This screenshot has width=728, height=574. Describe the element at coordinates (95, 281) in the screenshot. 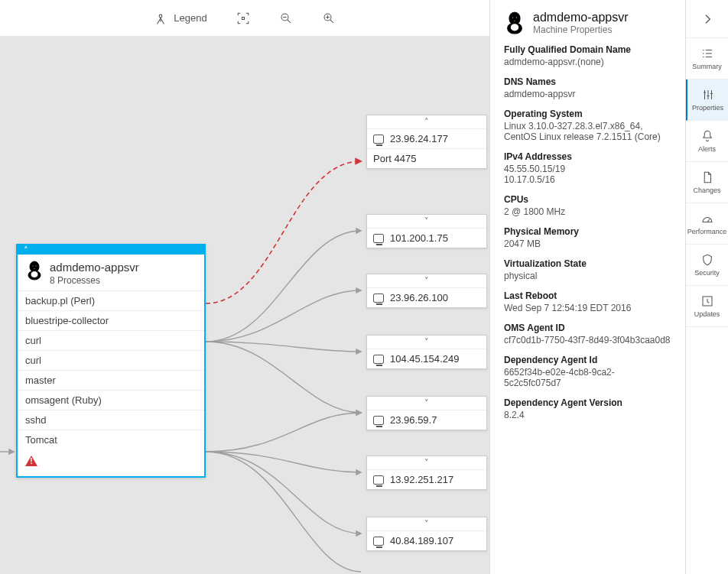

I see `machine-process-count: 8 Processes` at that location.